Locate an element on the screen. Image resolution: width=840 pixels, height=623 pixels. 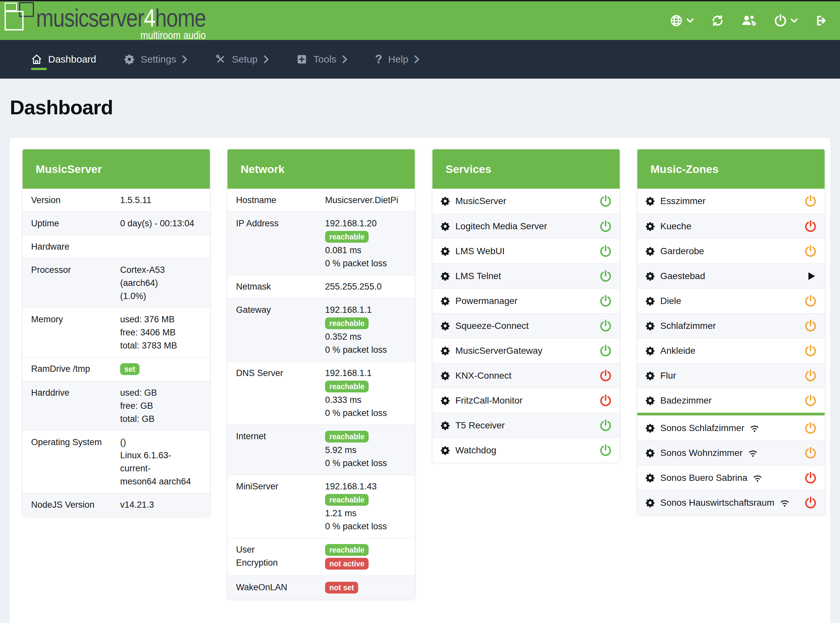
status-badge: not active is located at coordinates (347, 563).